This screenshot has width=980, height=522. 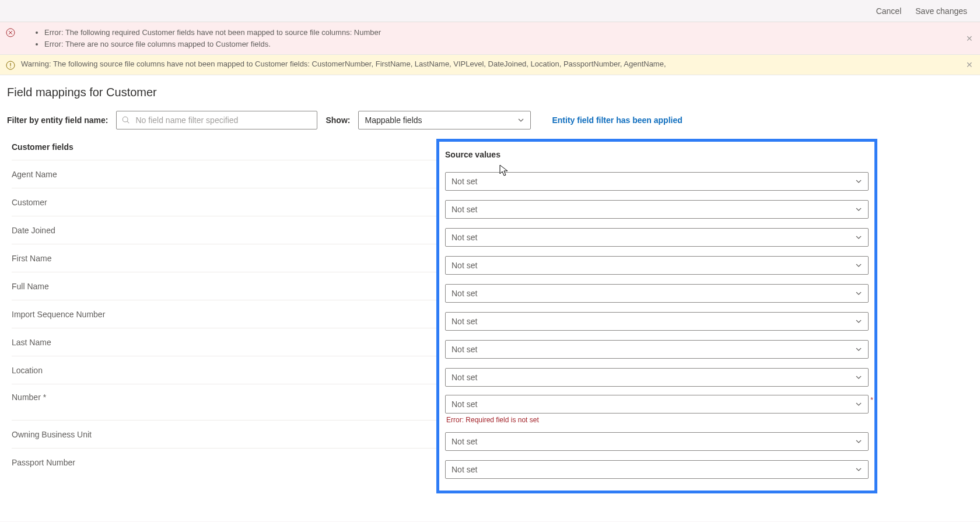 I want to click on source-value-row-required: Not set * Error: Required field is not s…, so click(x=657, y=409).